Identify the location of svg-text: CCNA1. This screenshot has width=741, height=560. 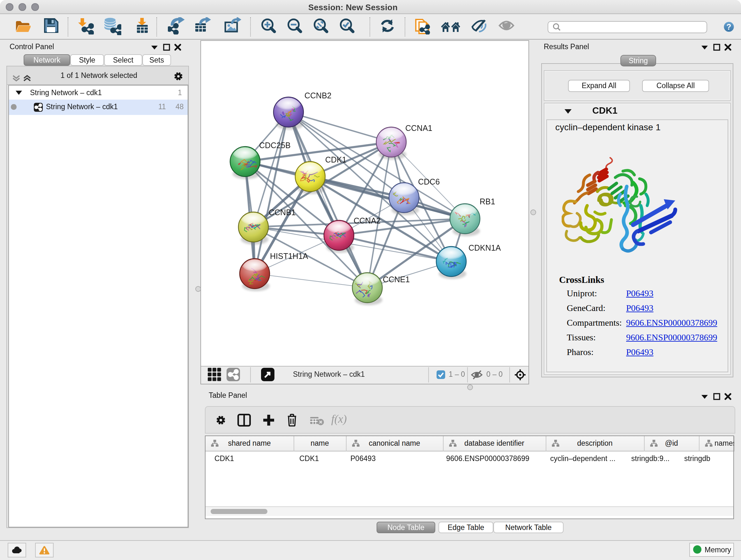
(419, 128).